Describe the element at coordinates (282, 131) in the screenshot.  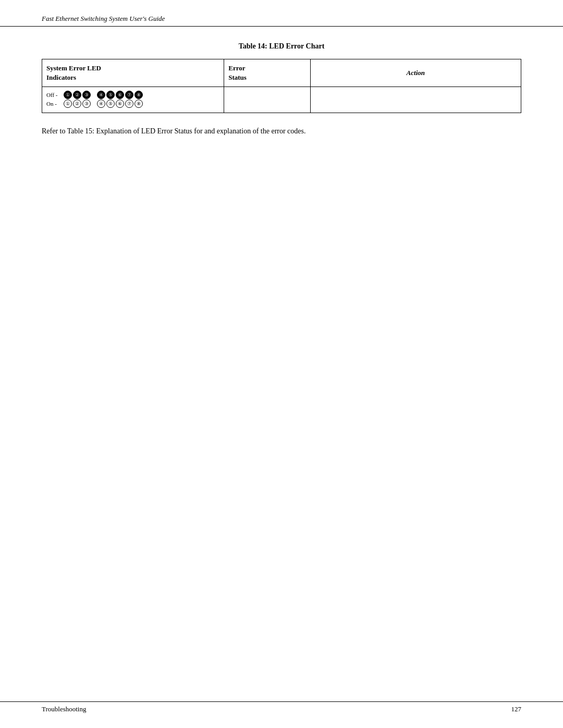
I see `refer-text: Refer to Table 15: Explanation of LED Er…` at that location.